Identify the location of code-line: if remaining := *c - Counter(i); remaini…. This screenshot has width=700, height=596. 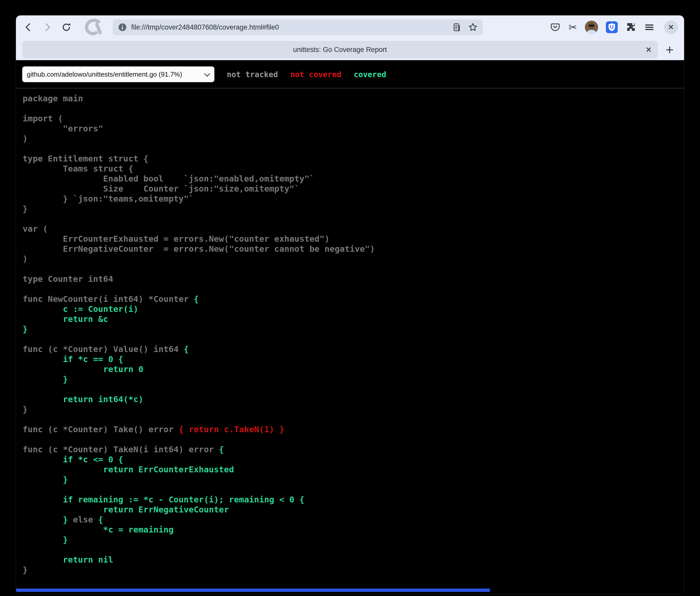
(353, 500).